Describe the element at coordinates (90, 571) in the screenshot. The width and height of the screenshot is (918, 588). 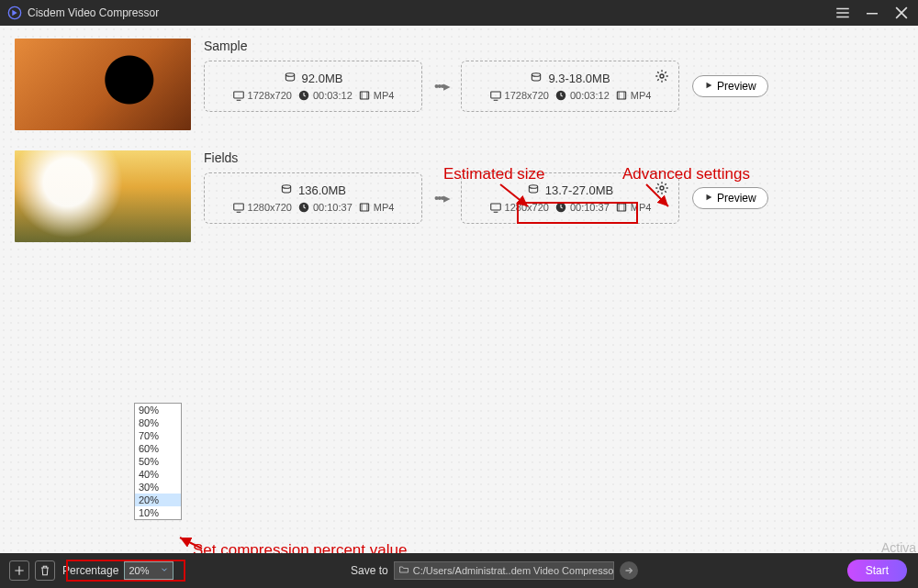
I see `percentage-label: Percentage` at that location.